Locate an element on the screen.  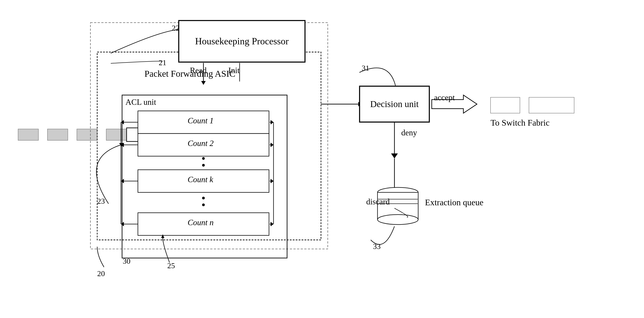
ref-30: 30 is located at coordinates (126, 261).